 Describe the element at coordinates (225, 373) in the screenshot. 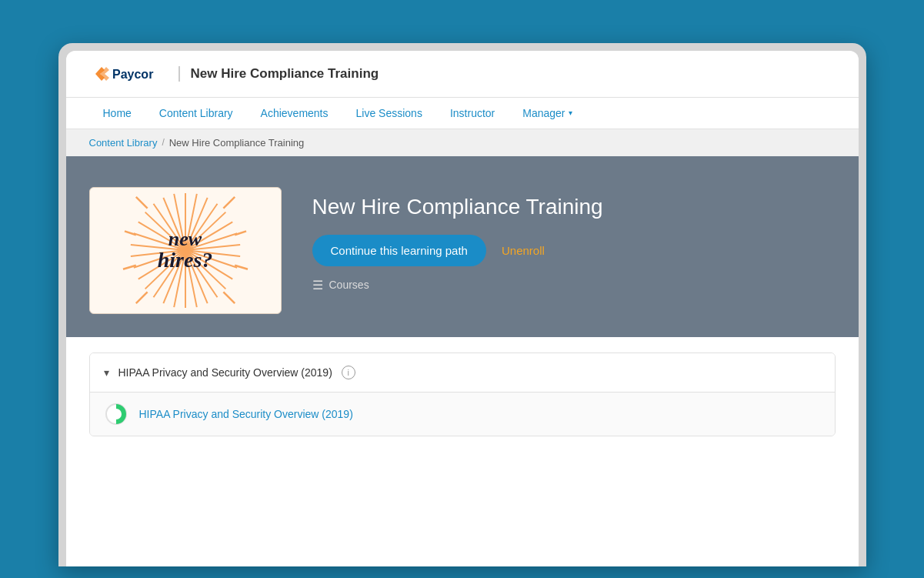

I see `accordion-title: HIPAA Privacy and Security Overview (201…` at that location.